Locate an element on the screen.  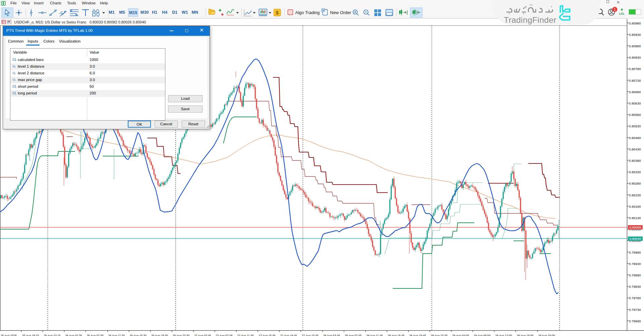
svg-text: Algo Trading is located at coordinates (307, 13).